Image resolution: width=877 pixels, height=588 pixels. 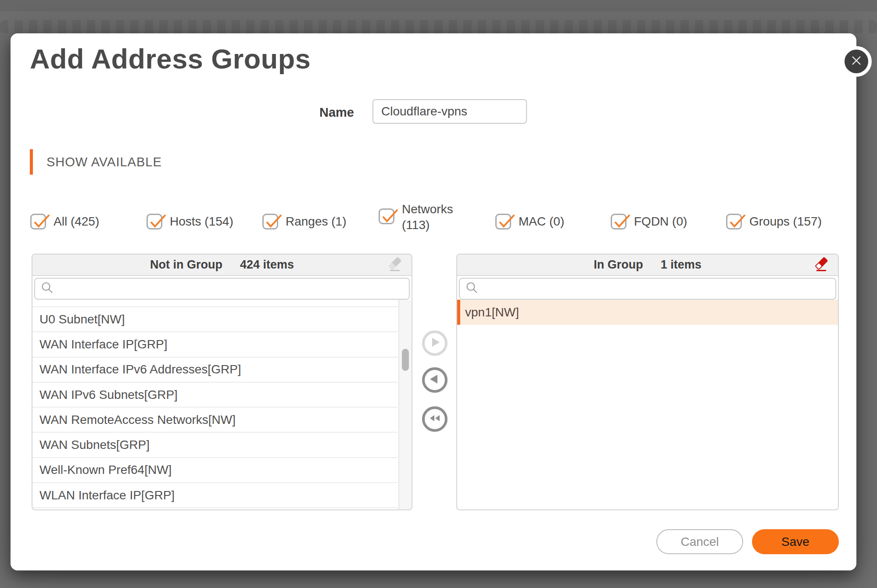 I want to click on in-group-header: In Group 1 items, so click(x=648, y=265).